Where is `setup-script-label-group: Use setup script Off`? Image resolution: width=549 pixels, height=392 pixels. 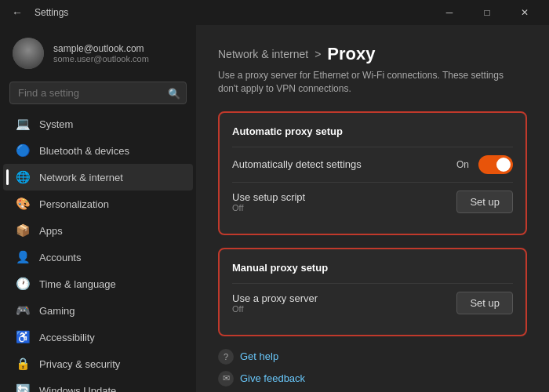
setup-script-label-group: Use setup script Off is located at coordinates (268, 202).